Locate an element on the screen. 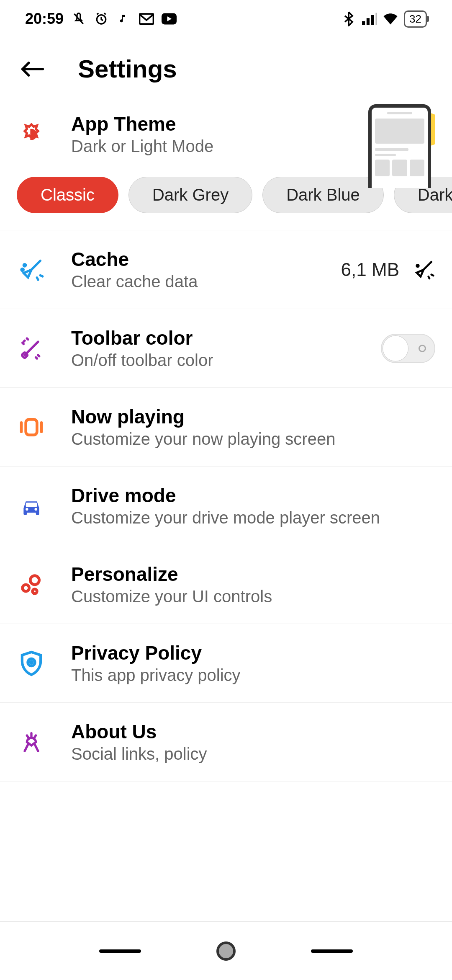 The width and height of the screenshot is (452, 980). alarm-icon is located at coordinates (101, 19).